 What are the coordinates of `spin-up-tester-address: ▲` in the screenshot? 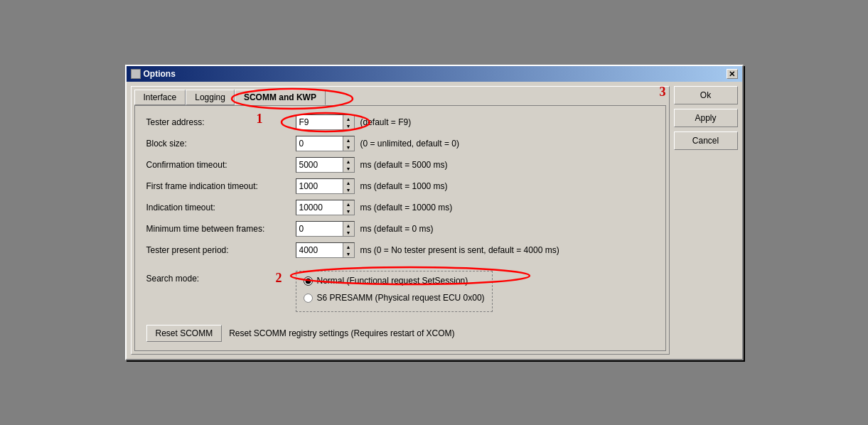 It's located at (348, 119).